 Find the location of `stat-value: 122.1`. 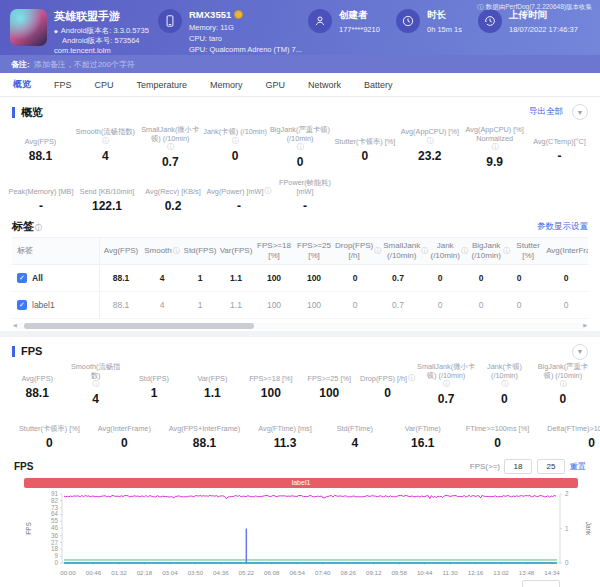

stat-value: 122.1 is located at coordinates (107, 206).